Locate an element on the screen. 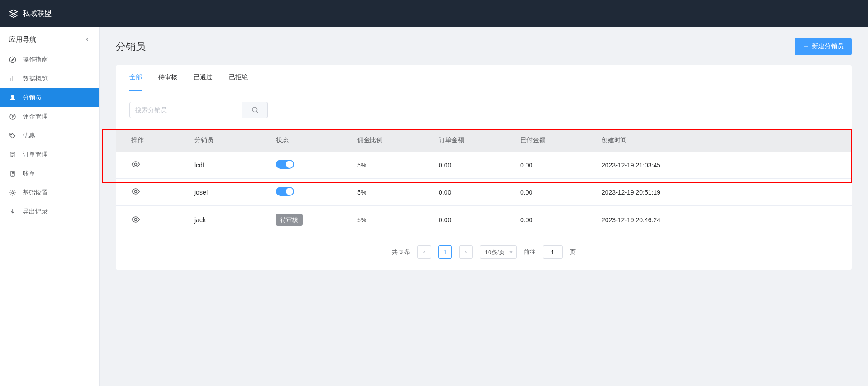 The height and width of the screenshot is (386, 868). compass-icon is located at coordinates (13, 60).